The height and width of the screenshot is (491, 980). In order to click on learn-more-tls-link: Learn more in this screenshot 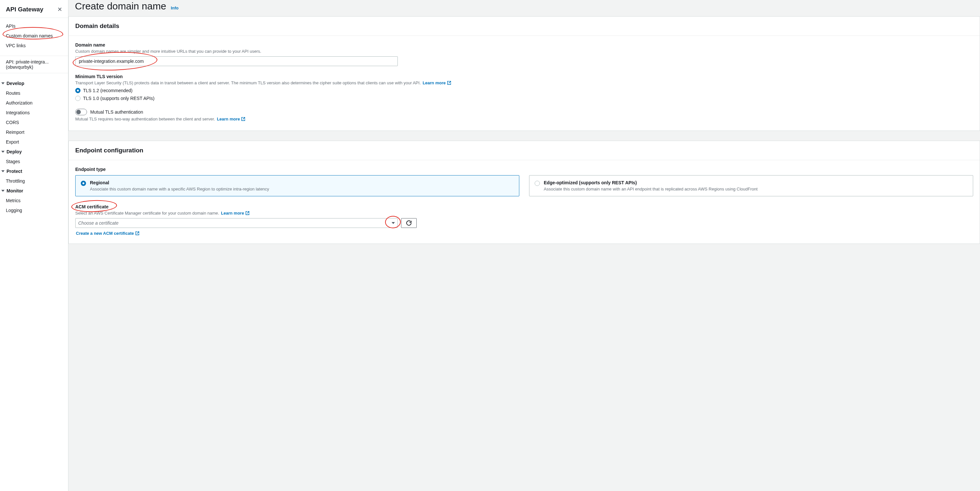, I will do `click(437, 83)`.